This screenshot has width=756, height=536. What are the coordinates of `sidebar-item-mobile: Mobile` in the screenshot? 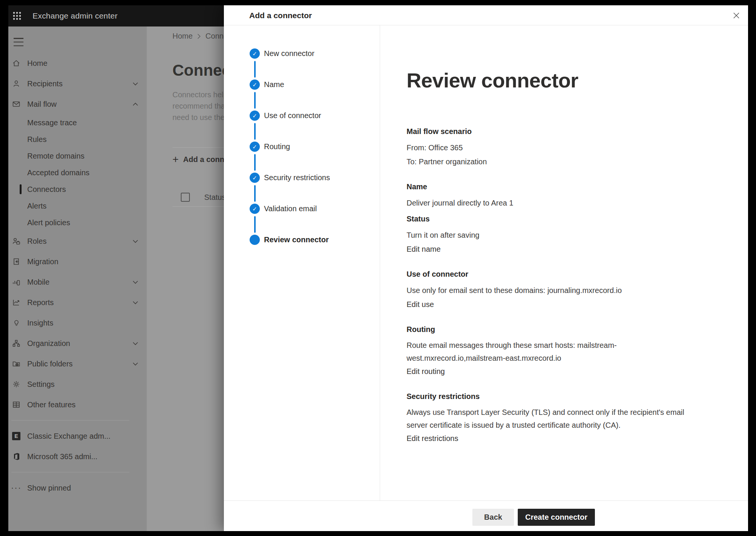 It's located at (78, 282).